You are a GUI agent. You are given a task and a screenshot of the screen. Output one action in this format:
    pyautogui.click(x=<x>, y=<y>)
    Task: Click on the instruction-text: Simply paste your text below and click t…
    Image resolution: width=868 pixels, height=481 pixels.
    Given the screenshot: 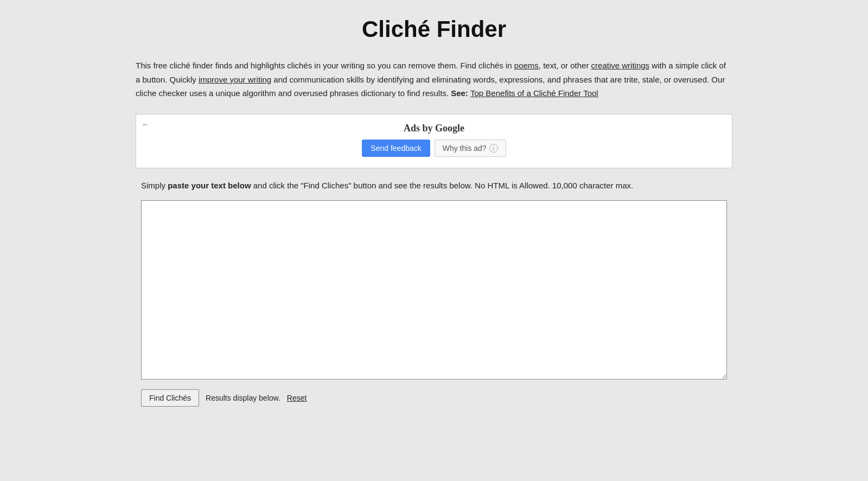 What is the action you would take?
    pyautogui.click(x=434, y=186)
    